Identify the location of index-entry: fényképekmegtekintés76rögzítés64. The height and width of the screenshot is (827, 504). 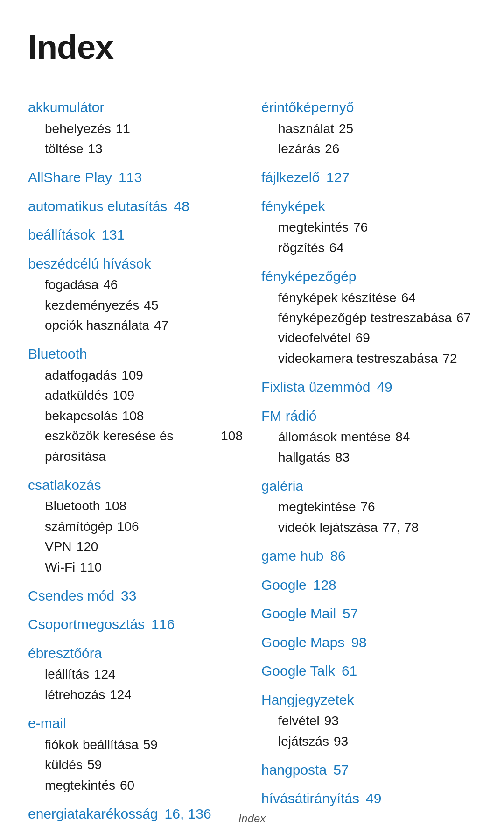
(369, 227).